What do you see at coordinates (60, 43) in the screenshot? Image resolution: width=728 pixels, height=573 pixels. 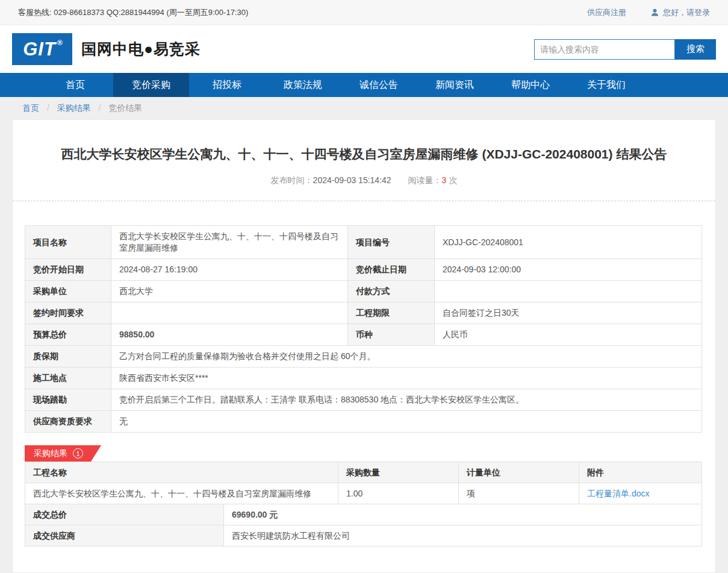 I see `logo-registered-mark: ®` at bounding box center [60, 43].